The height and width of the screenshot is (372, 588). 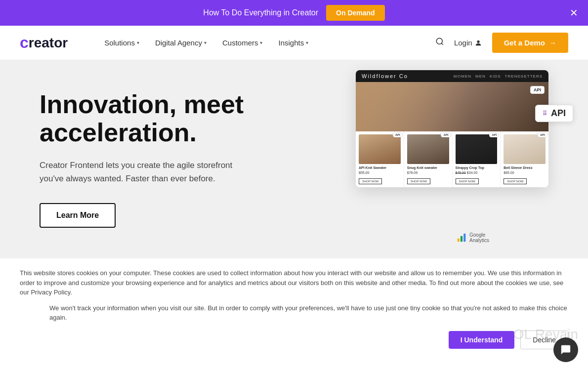 I want to click on nav-solutions-label: Solutions, so click(x=120, y=42).